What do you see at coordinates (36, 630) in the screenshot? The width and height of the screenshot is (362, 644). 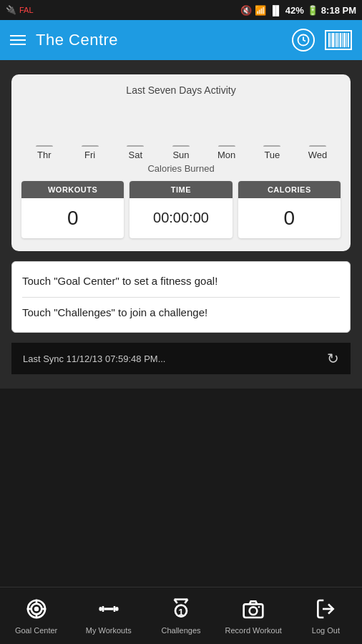 I see `nav-goal-center-label: Goal Center` at bounding box center [36, 630].